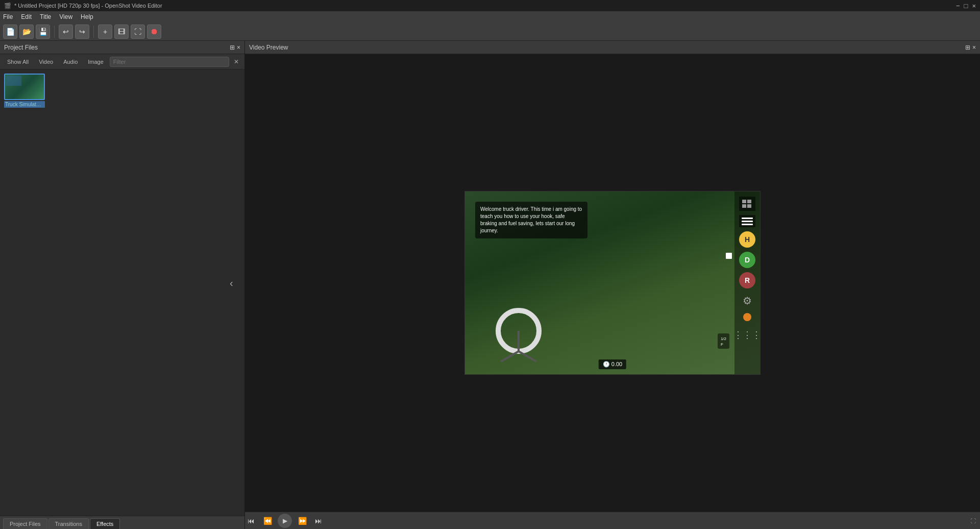 This screenshot has height=529, width=980. What do you see at coordinates (747, 221) in the screenshot?
I see `game-menu-lines` at bounding box center [747, 221].